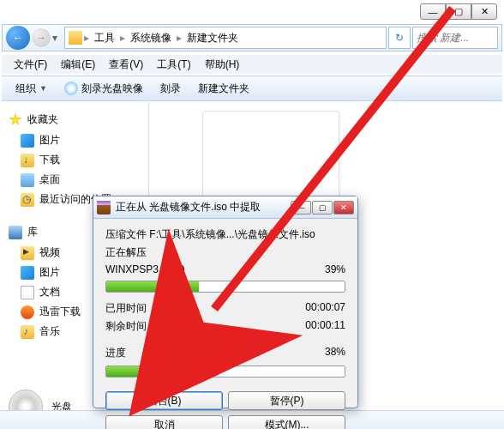 The image size is (504, 429). I want to click on dialog-current-file: WINXPSP3.GHO, so click(146, 269).